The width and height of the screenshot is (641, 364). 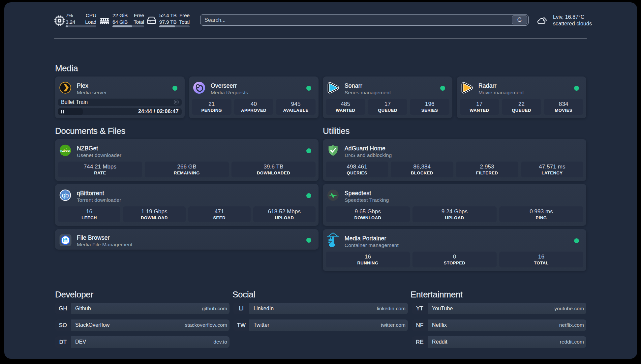 I want to click on bookmark-twitter: TW Twitter twitter.com, so click(x=320, y=325).